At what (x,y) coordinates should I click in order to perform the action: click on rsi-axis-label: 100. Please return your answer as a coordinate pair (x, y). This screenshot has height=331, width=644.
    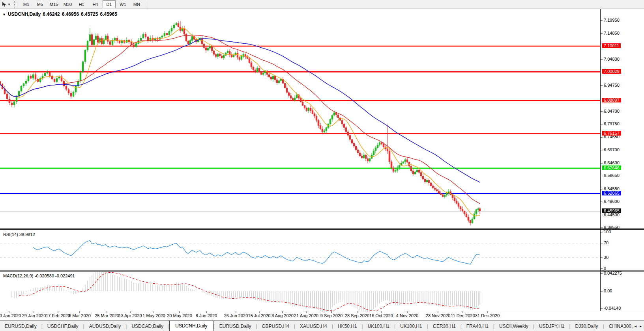
    Looking at the image, I should click on (607, 232).